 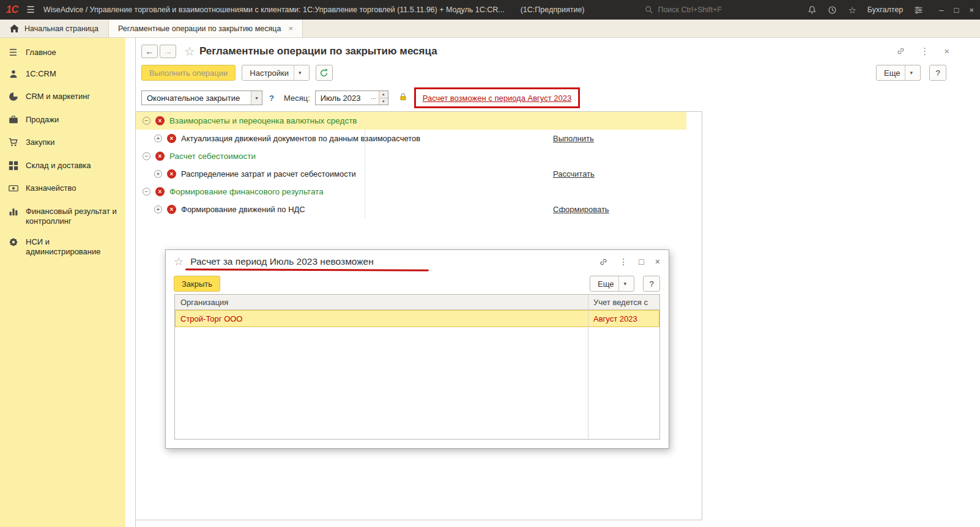 I want to click on tree-group-label: Расчет себестоимости, so click(x=213, y=157).